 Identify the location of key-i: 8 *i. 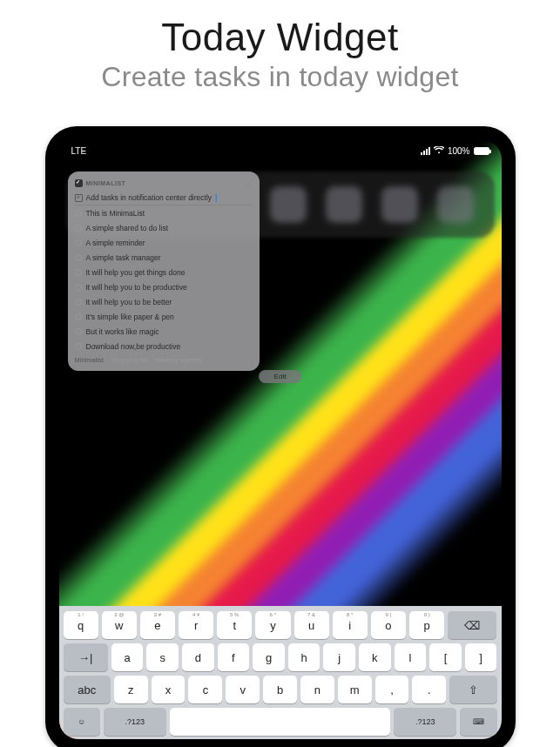
(350, 625).